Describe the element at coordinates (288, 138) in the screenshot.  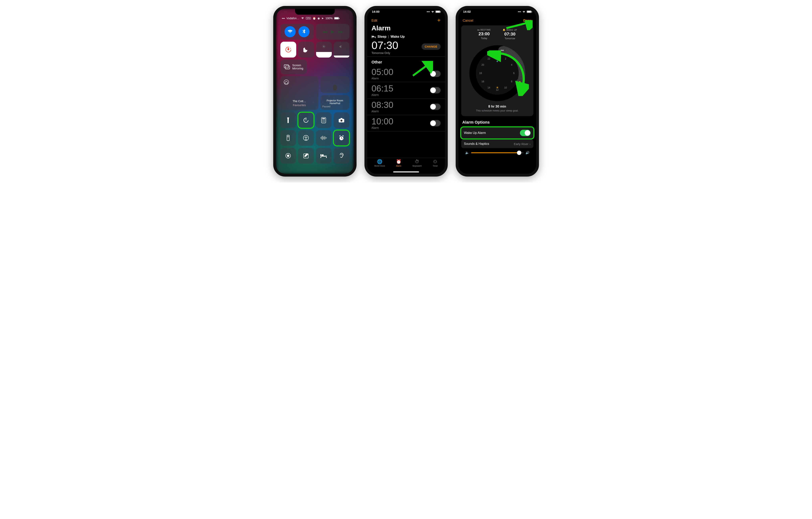
I see `apple-tv-remote-button` at that location.